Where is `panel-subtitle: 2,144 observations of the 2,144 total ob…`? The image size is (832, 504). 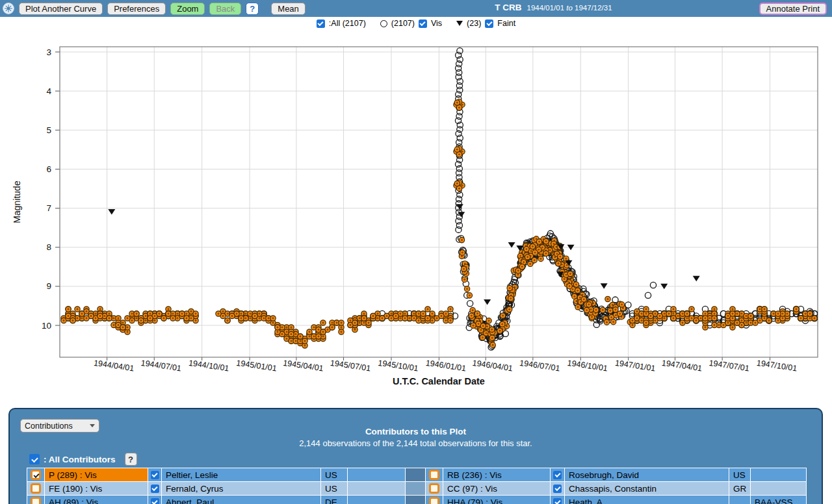
panel-subtitle: 2,144 observations of the 2,144 total ob… is located at coordinates (416, 443).